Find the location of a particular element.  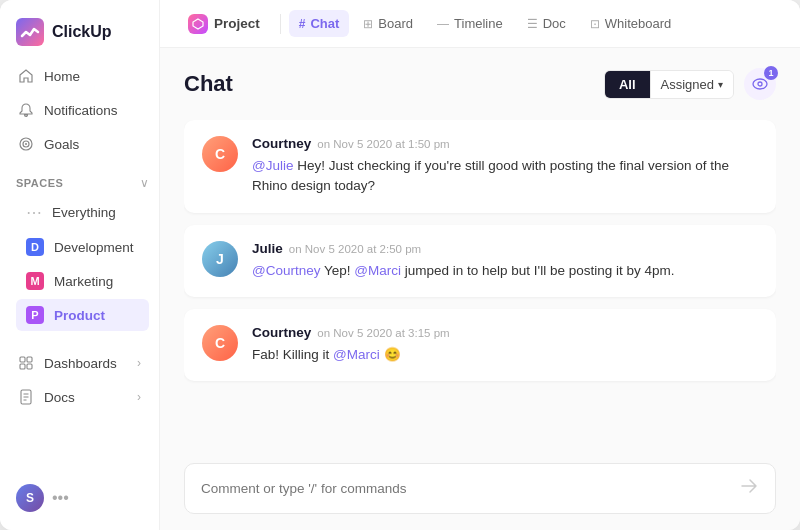

footer-menu-icon: ••• is located at coordinates (60, 498).